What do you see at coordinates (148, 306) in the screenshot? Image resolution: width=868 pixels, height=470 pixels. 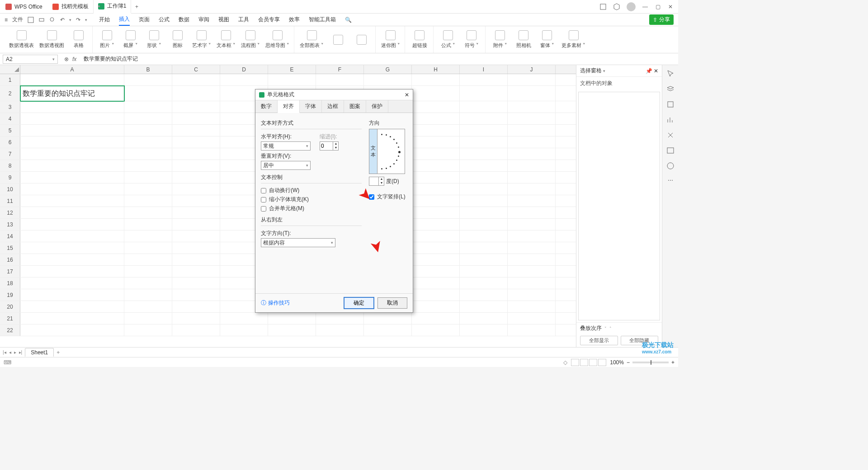 I see `cell-B20` at bounding box center [148, 306].